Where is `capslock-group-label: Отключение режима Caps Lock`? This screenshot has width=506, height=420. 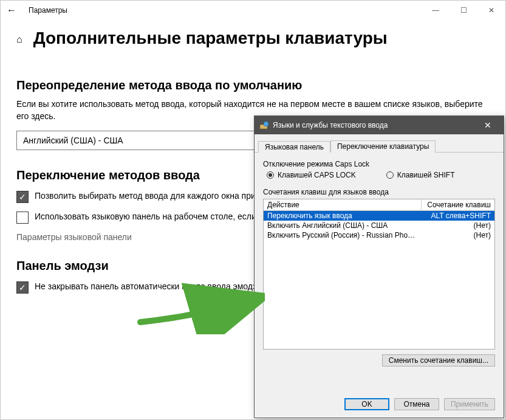 capslock-group-label: Отключение режима Caps Lock is located at coordinates (379, 164).